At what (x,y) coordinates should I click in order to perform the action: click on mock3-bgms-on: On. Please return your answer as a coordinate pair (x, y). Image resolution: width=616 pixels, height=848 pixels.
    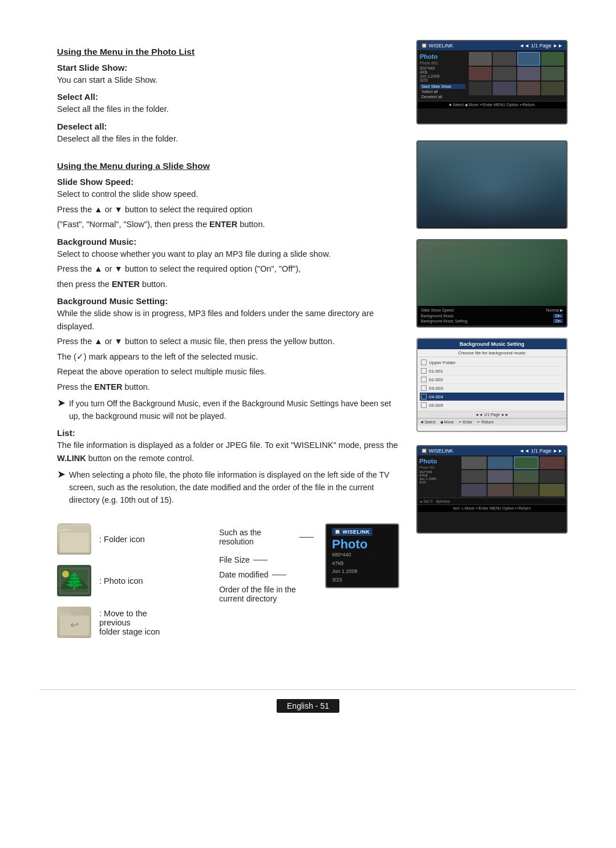
    Looking at the image, I should click on (558, 321).